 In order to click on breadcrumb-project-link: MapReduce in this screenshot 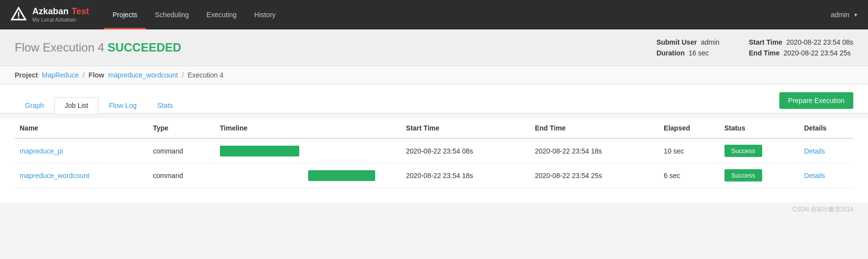, I will do `click(60, 75)`.